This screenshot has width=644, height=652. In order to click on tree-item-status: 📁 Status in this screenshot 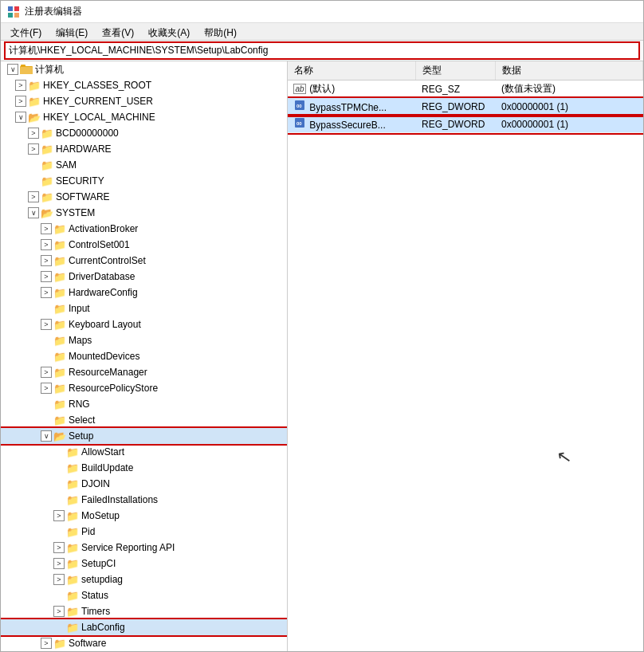, I will do `click(143, 595)`.